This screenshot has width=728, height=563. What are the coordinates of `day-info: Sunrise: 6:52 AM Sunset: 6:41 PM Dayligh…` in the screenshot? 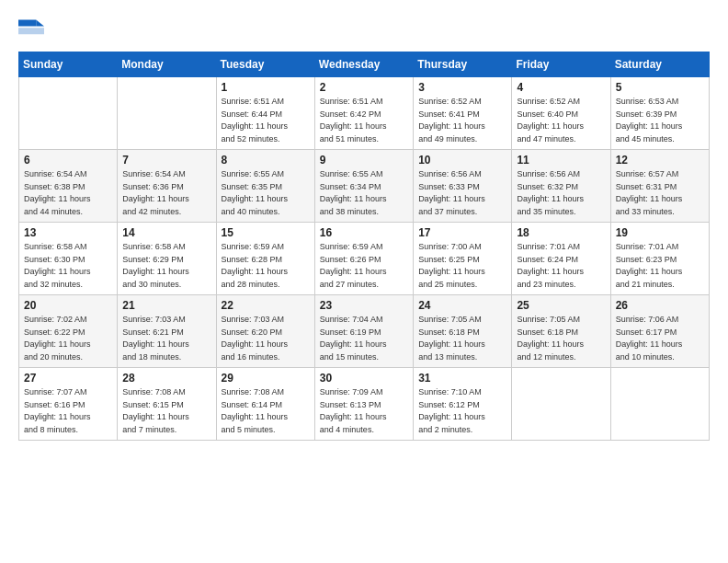 It's located at (462, 121).